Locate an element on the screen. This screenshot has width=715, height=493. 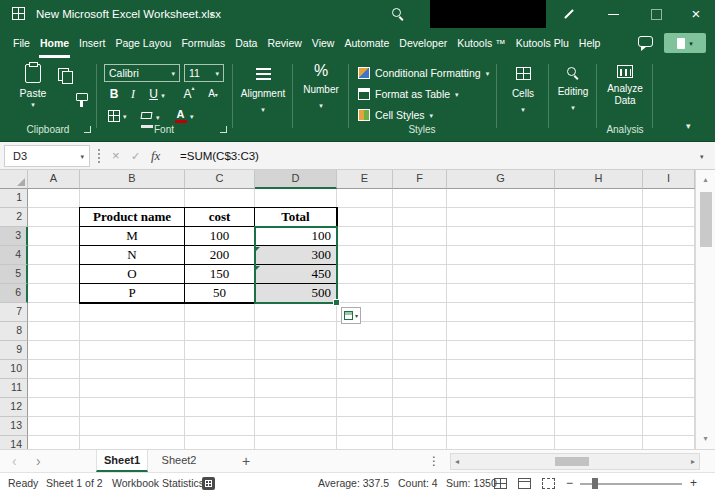
cell-c6: 50 is located at coordinates (220, 294).